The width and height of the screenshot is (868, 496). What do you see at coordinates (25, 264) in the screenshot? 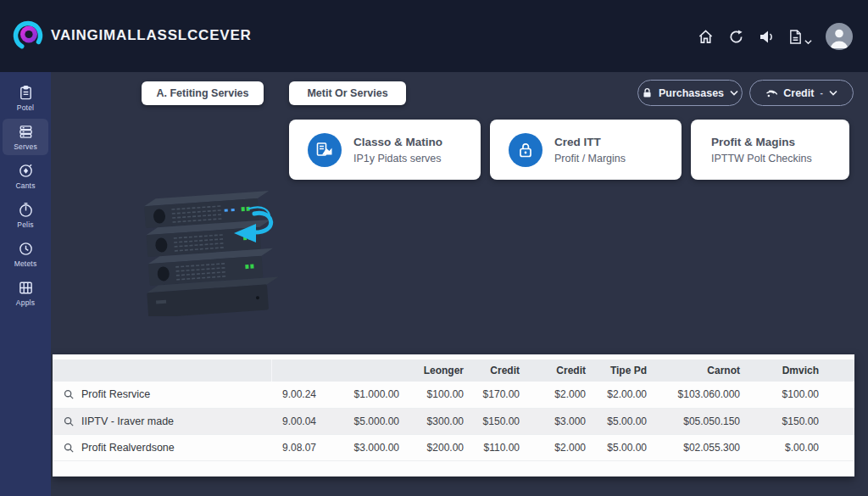
I see `sidebar-item-label: Metets` at bounding box center [25, 264].